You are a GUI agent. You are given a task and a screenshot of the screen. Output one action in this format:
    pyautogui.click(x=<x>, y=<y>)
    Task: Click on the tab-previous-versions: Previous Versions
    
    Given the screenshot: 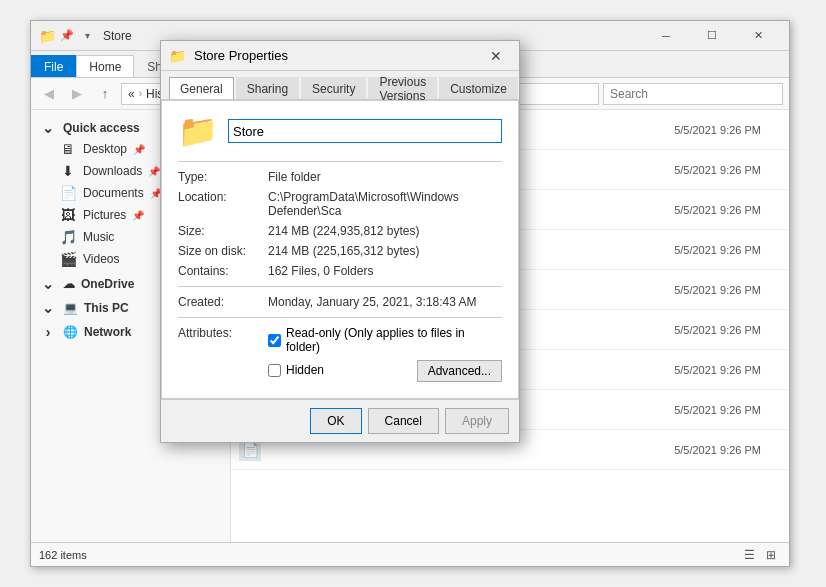 What is the action you would take?
    pyautogui.click(x=402, y=88)
    